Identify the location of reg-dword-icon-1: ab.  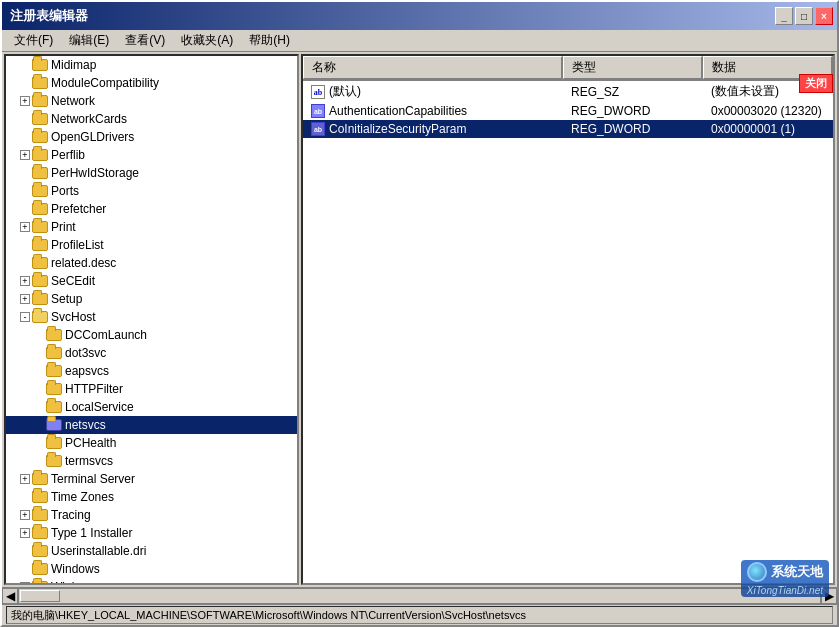
(318, 111).